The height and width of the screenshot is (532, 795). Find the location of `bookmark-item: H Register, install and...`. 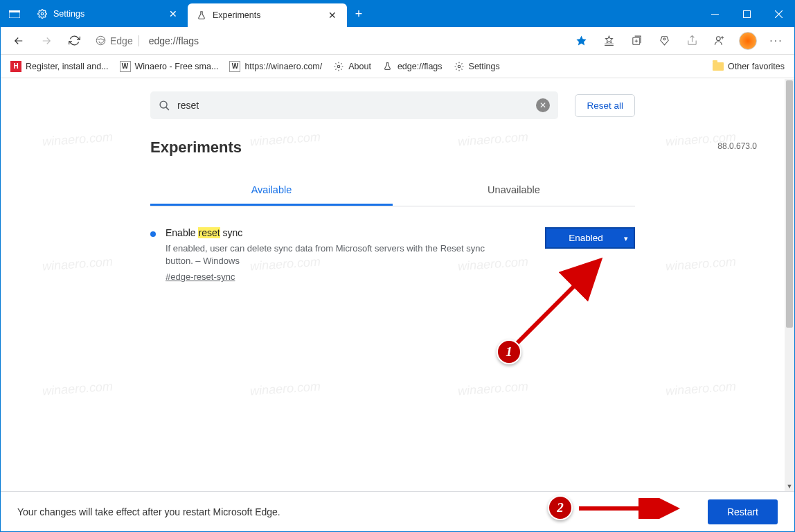

bookmark-item: H Register, install and... is located at coordinates (60, 66).